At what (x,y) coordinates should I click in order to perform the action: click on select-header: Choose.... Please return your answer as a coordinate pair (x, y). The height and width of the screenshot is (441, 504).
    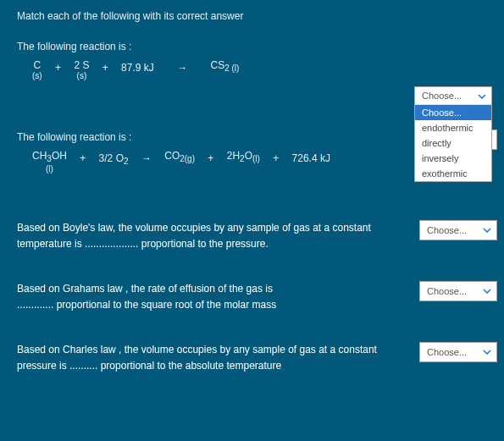
    Looking at the image, I should click on (453, 96).